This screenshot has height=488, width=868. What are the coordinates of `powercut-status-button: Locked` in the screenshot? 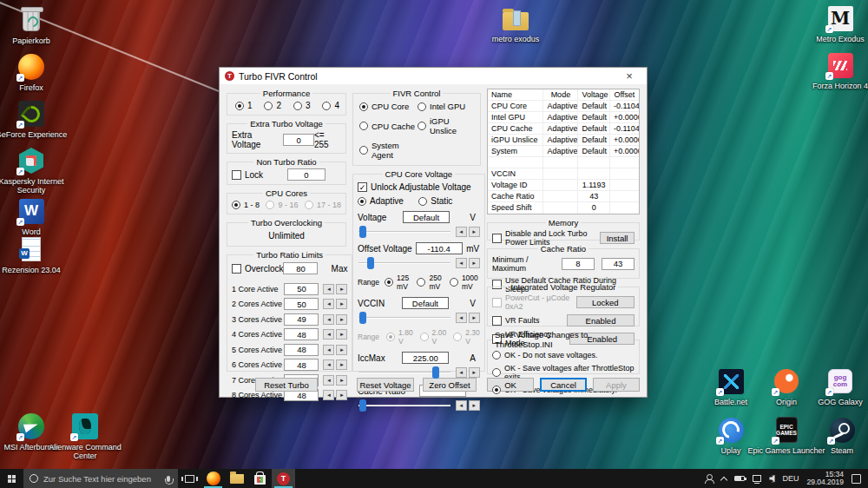 It's located at (606, 302).